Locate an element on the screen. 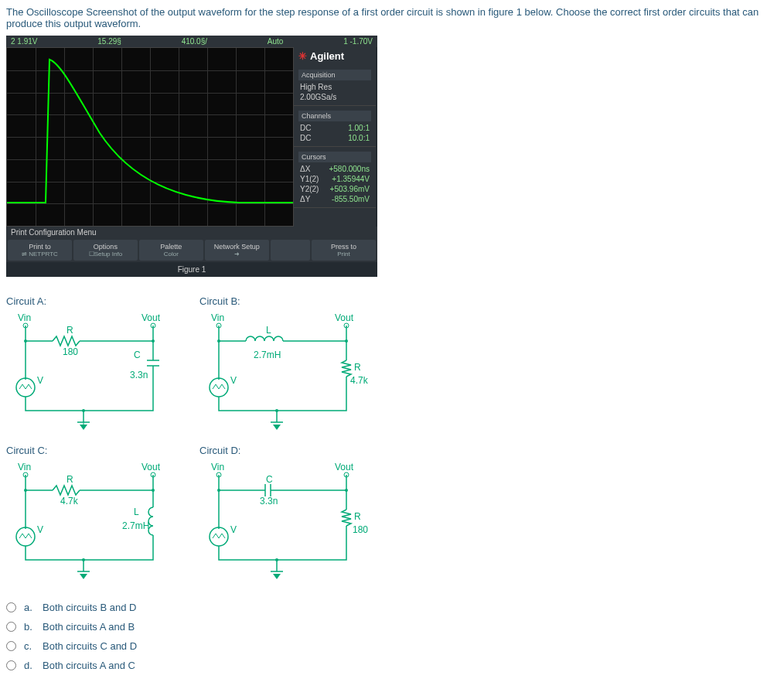 This screenshot has height=689, width=784. option-d-radio is located at coordinates (11, 665).